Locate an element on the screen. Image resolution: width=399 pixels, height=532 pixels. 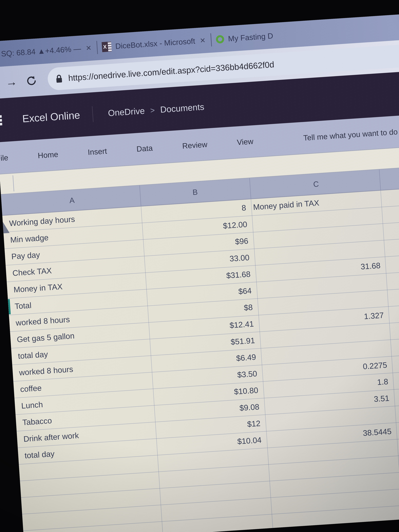
breadcrumb-root: OneDrive is located at coordinates (127, 112).